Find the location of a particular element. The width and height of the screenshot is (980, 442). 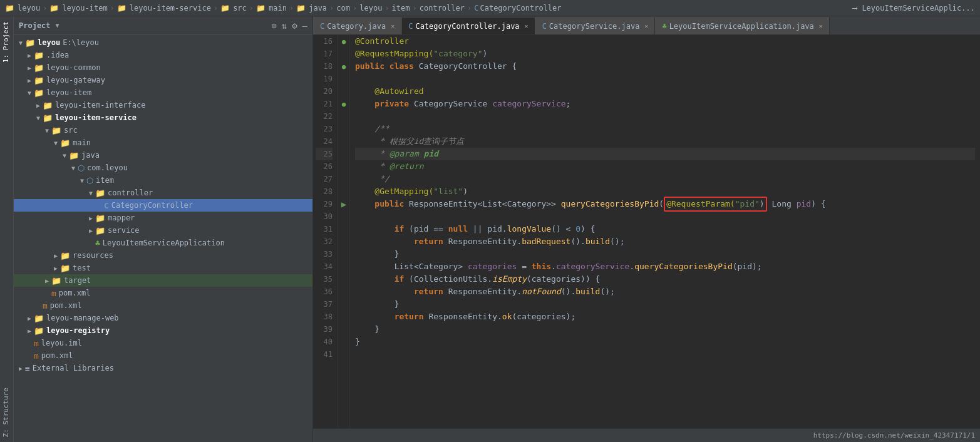

tree-item-com-leyou: ▼ ⬡ com.leyou is located at coordinates (163, 168).